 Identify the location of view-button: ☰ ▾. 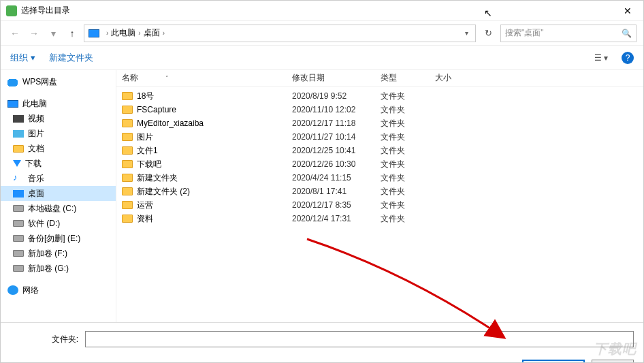
(601, 58).